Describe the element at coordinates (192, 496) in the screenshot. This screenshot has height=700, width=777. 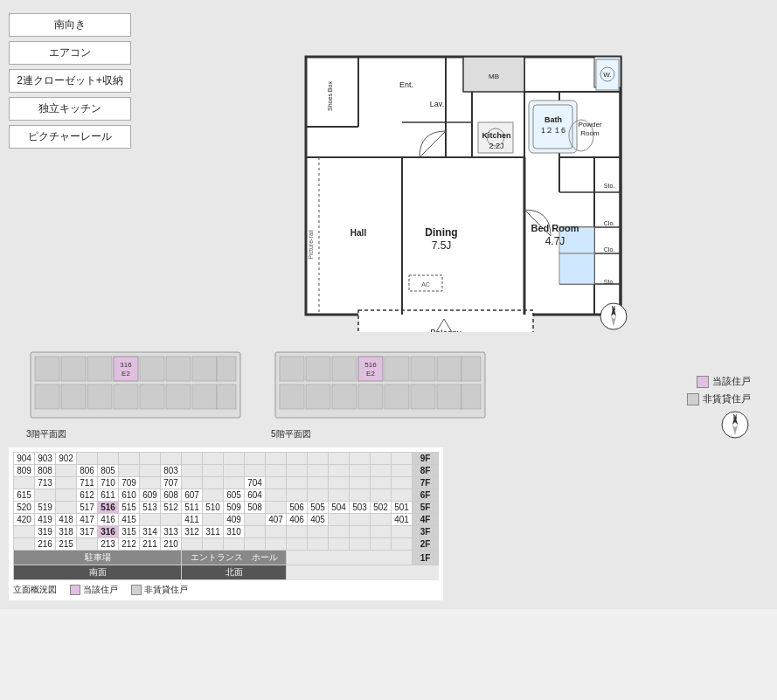
I see `cell-607: 607` at that location.